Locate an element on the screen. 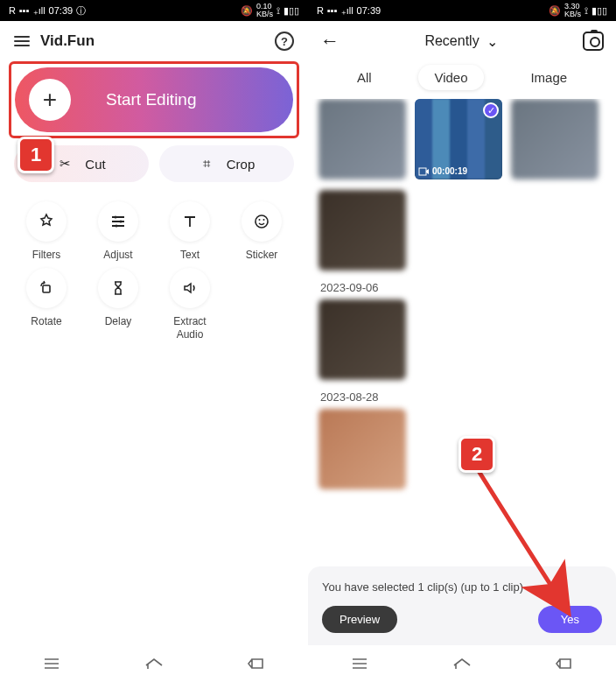  data-rate: 3.30KB/s is located at coordinates (572, 11).